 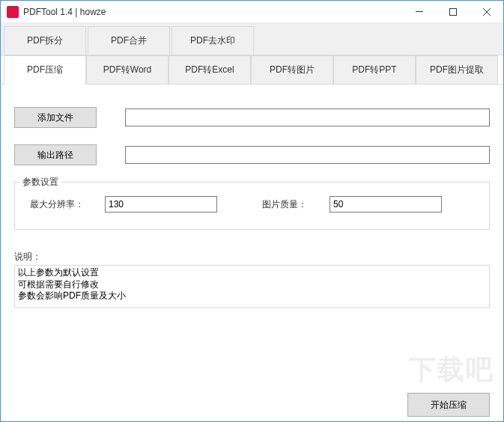 I want to click on titlebar: PDFTool 1.4 | howze, so click(x=252, y=12).